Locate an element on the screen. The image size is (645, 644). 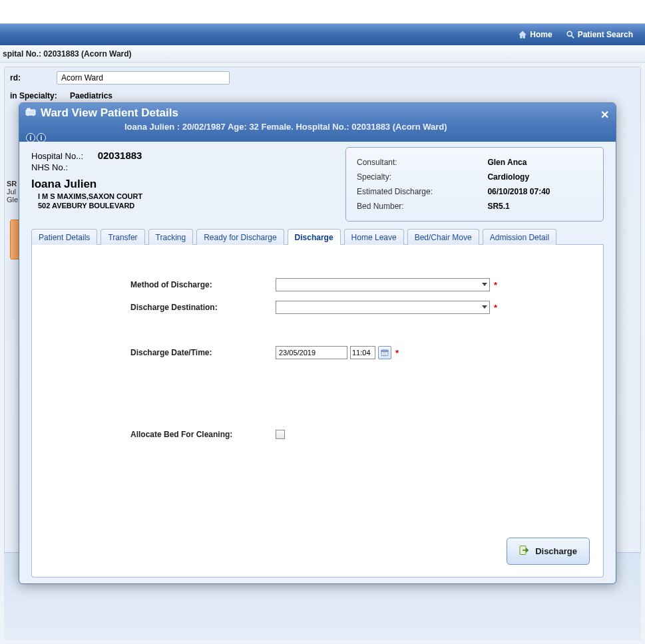
patient-info-left: Hospital No..: 02031883 NHS No.: Ioana J… is located at coordinates (185, 184).